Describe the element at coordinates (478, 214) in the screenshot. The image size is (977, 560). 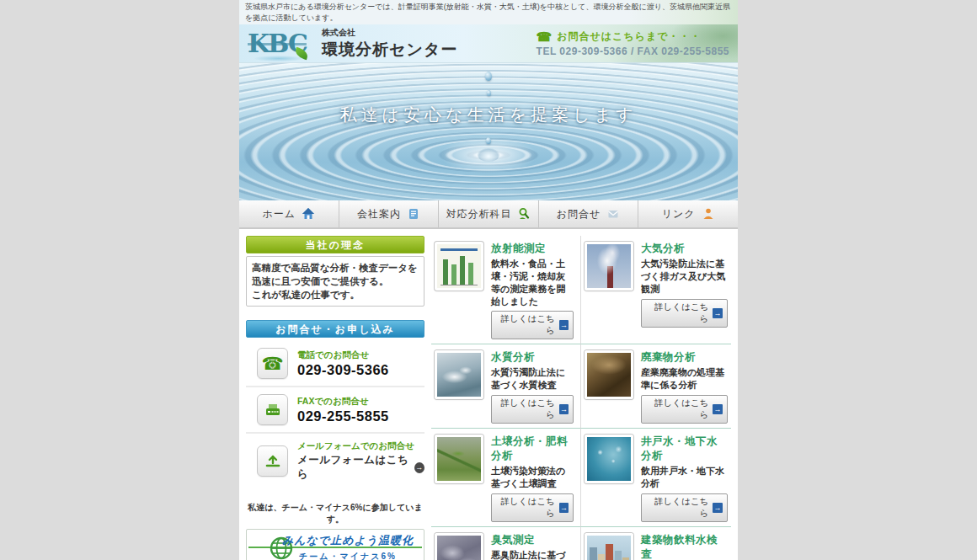
I see `nav-analysis-label: 対応分析科目` at that location.